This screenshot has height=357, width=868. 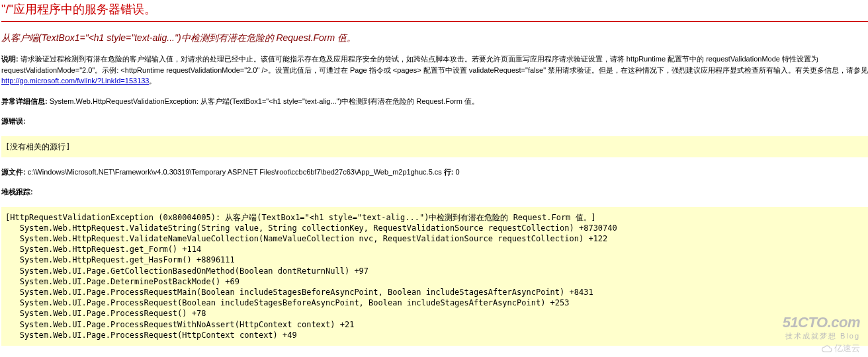 I want to click on description-text: 请求验证过程检测到有潜在危险的客户端输入值，对请求的处理已经中止。该值可能指示存…, so click(x=435, y=65).